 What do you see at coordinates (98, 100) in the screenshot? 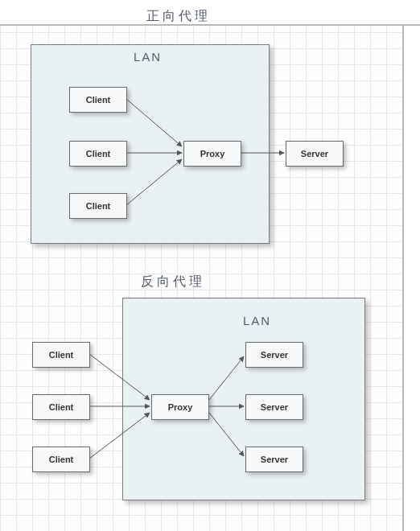
I see `fwd-client-1: Client` at bounding box center [98, 100].